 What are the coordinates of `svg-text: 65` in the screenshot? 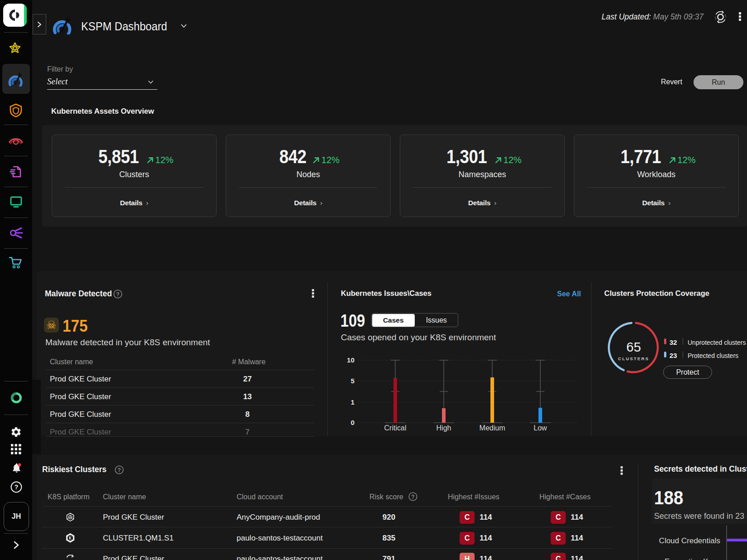 It's located at (634, 347).